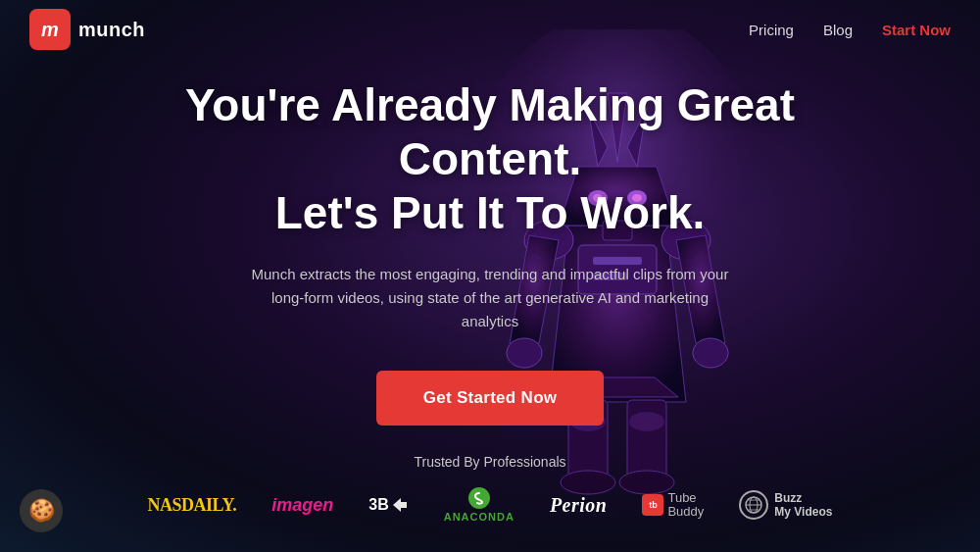  Describe the element at coordinates (838, 29) in the screenshot. I see `blog-link: Blog` at that location.